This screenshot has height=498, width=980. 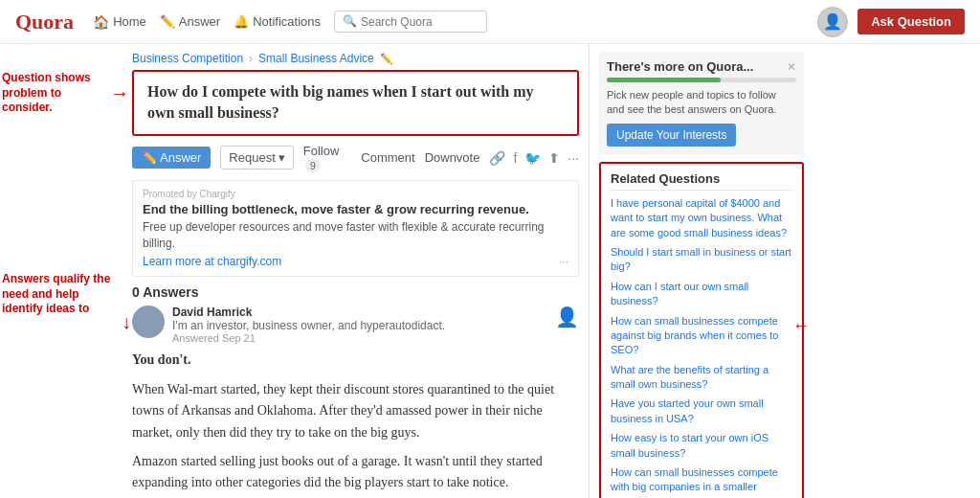 I want to click on more-on-quora-desc: Pick new people and topics to follow and…, so click(x=702, y=103).